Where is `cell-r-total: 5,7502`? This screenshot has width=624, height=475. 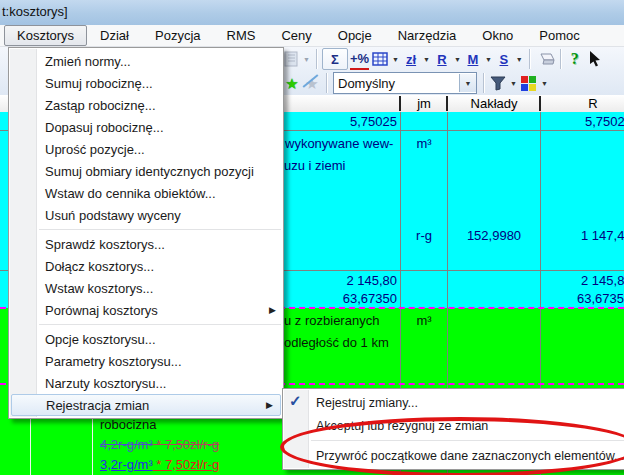 cell-r-total: 5,7502 is located at coordinates (604, 122).